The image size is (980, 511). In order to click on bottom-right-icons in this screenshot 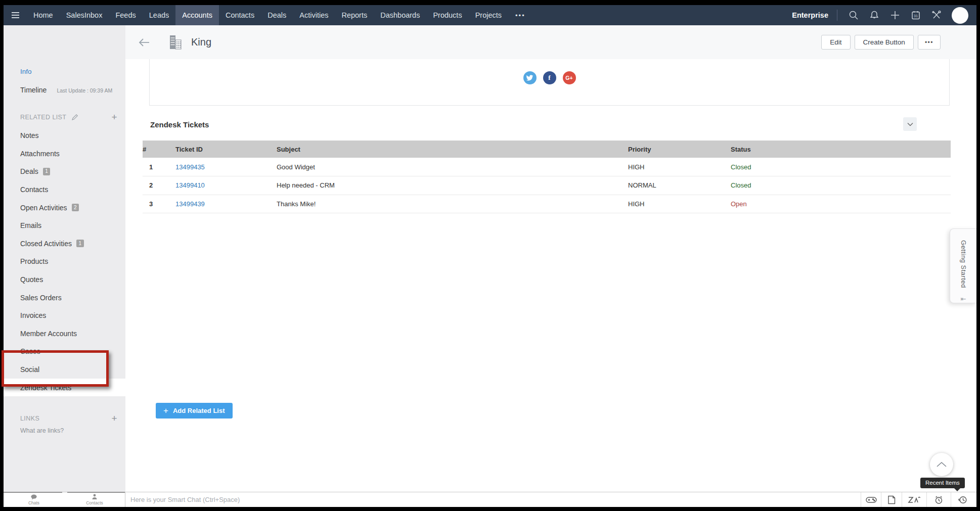, I will do `click(917, 499)`.